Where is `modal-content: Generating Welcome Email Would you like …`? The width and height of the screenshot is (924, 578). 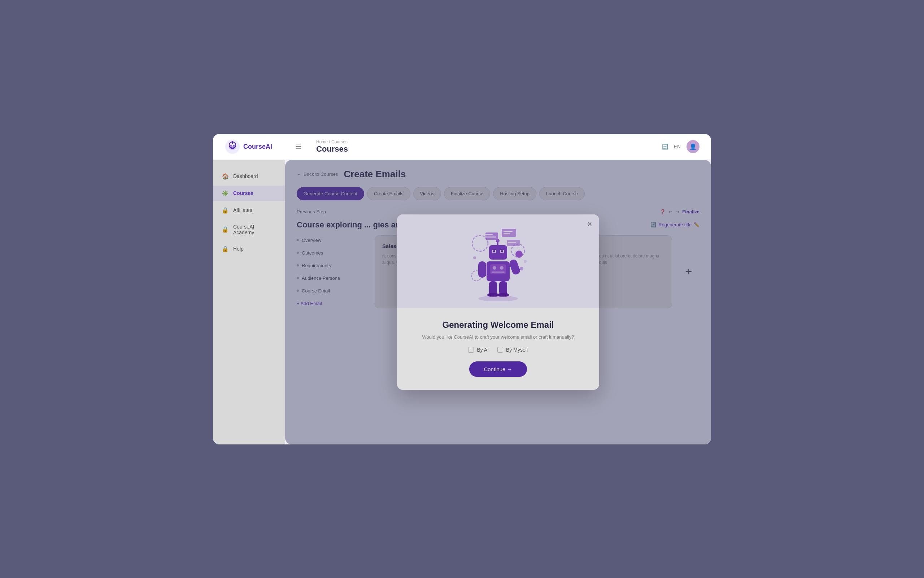 modal-content: Generating Welcome Email Would you like … is located at coordinates (498, 349).